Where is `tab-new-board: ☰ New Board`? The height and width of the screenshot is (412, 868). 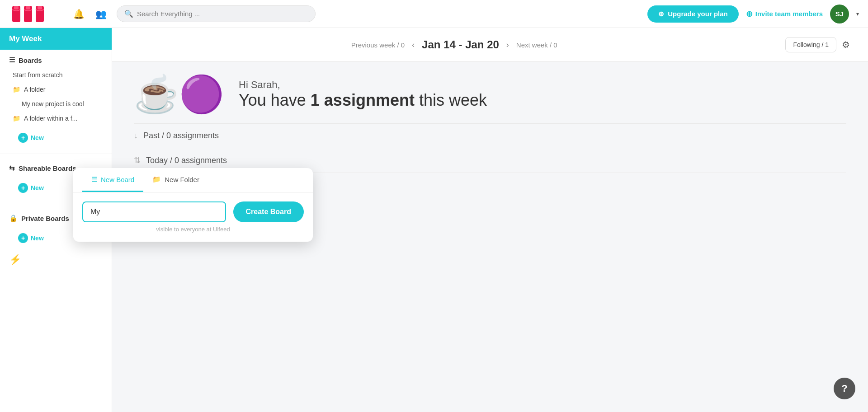
tab-new-board: ☰ New Board is located at coordinates (113, 180).